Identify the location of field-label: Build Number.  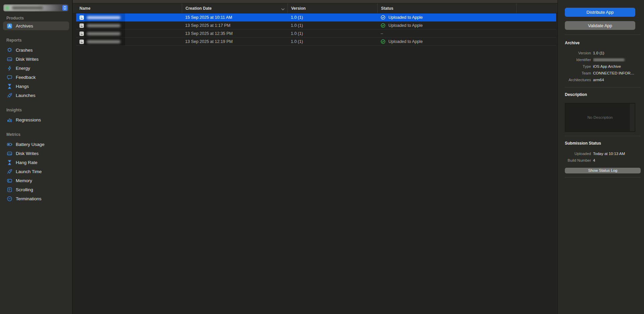
(578, 160).